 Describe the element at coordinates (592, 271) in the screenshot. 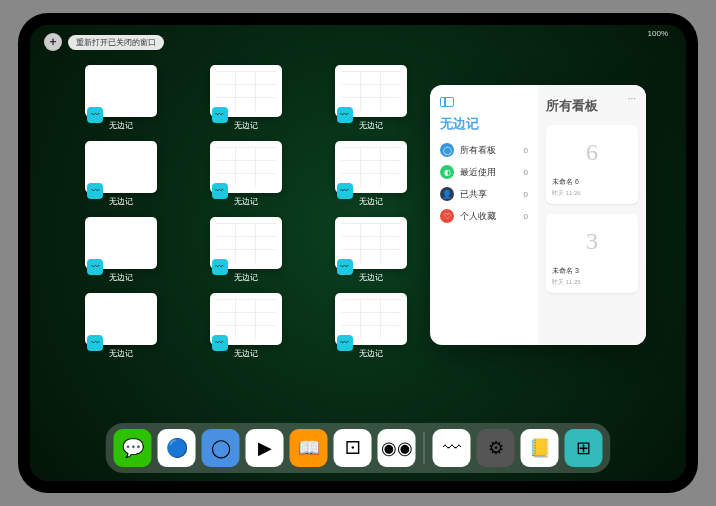

I see `board-title: 未命名 3` at that location.